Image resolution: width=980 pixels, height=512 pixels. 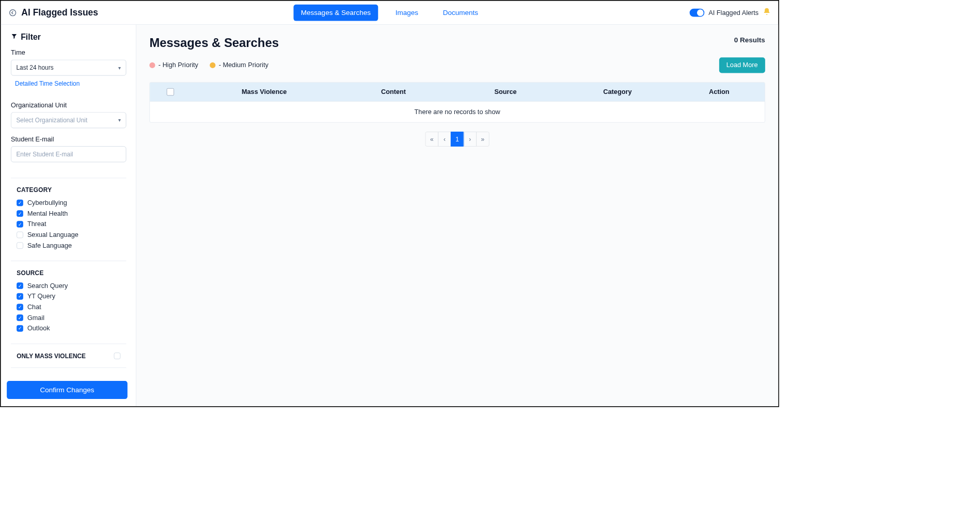 I want to click on category-label: Threat, so click(x=36, y=224).